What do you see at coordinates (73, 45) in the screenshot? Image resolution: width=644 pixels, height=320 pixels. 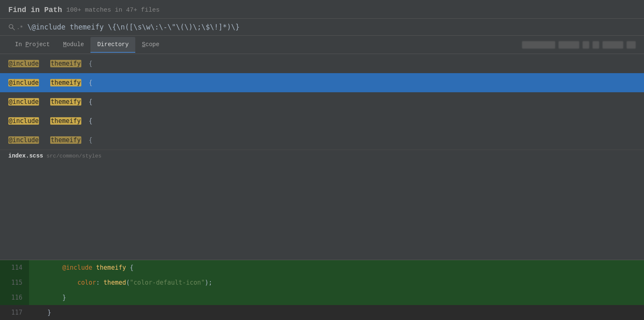 I see `tab-module: Module` at bounding box center [73, 45].